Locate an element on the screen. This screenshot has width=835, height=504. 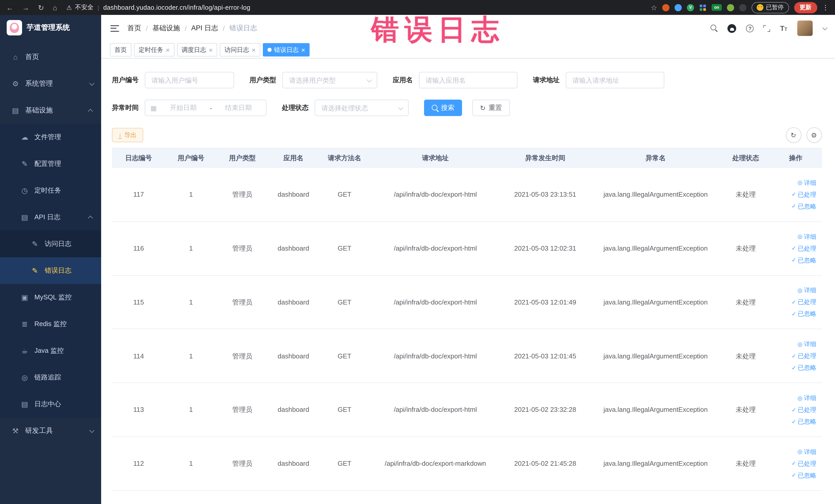
app-logo: 芋道管理系统 is located at coordinates (50, 28).